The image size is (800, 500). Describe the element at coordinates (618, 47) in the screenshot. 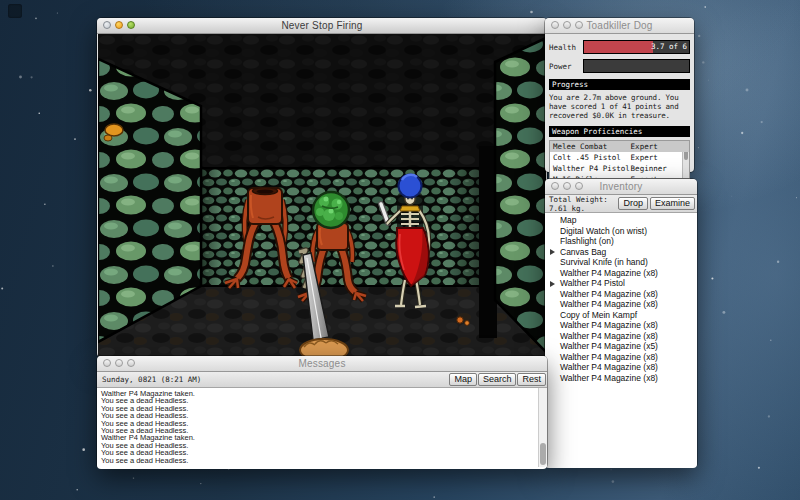

I see `health-bar-fill` at that location.